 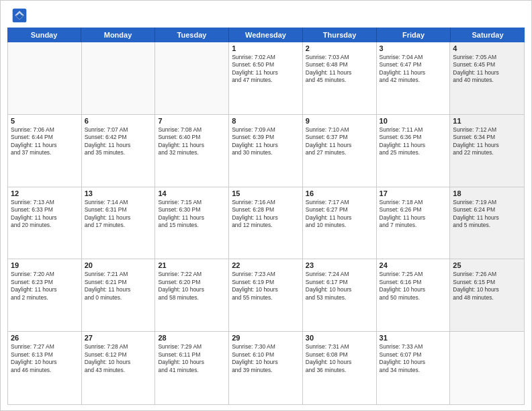 What do you see at coordinates (340, 359) in the screenshot?
I see `day-info: Sunrise: 7:31 AM Sunset: 6:08 PM Dayligh…` at bounding box center [340, 359].